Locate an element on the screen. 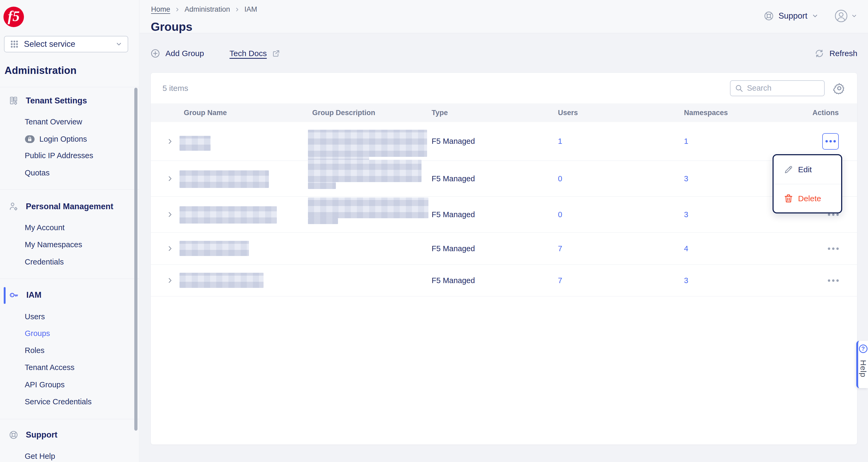 This screenshot has width=868, height=462. menu-item-delete: Delete is located at coordinates (807, 198).